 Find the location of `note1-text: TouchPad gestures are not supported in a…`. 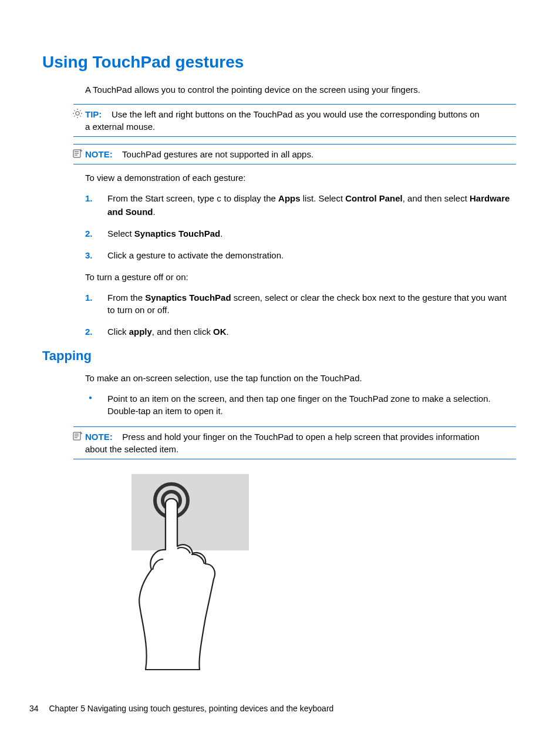

note1-text: TouchPad gestures are not supported in a… is located at coordinates (214, 154).